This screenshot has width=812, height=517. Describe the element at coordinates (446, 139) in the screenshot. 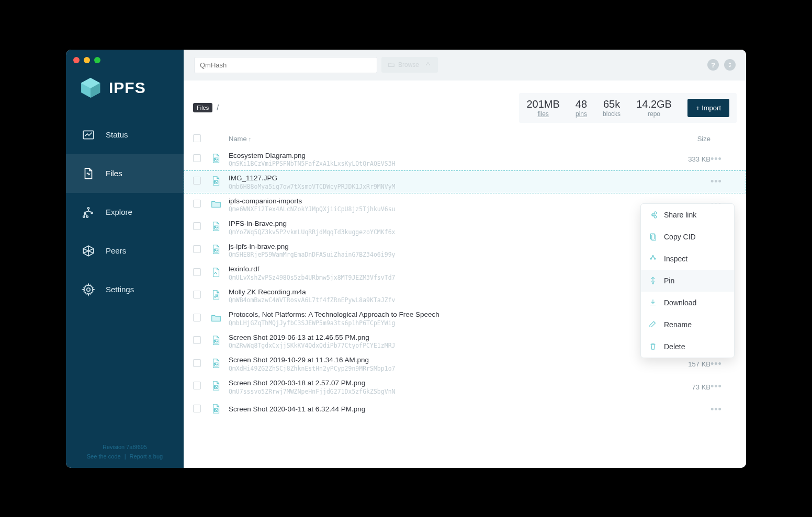

I see `column-name: Name` at that location.